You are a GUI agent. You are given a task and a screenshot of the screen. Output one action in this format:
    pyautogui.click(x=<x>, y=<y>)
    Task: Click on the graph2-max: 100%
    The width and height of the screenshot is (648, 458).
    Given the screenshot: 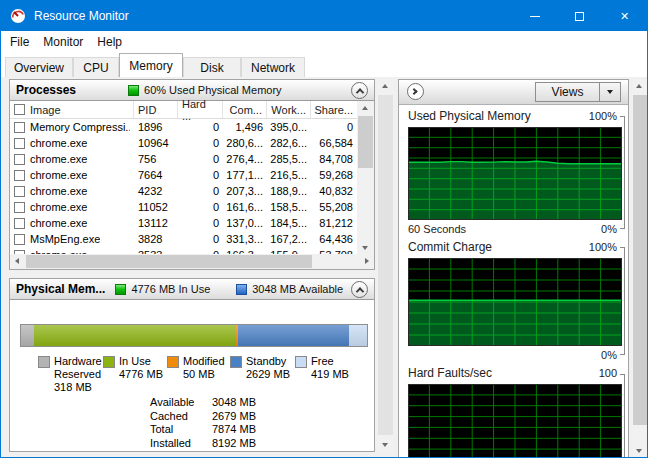 What is the action you would take?
    pyautogui.click(x=603, y=247)
    